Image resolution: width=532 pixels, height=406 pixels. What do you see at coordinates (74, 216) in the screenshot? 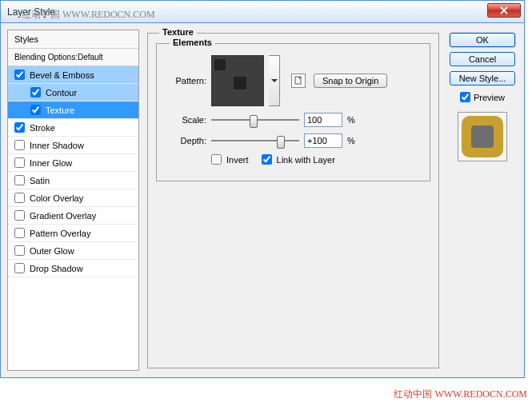
I see `style-item-gradient-overlay: Gradient Overlay` at bounding box center [74, 216].